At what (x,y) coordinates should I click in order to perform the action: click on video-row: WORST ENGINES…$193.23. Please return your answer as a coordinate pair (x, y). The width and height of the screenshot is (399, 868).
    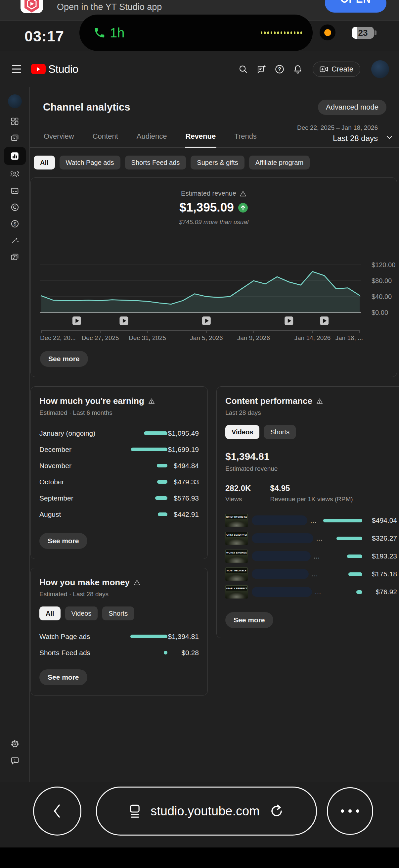
    Looking at the image, I should click on (311, 556).